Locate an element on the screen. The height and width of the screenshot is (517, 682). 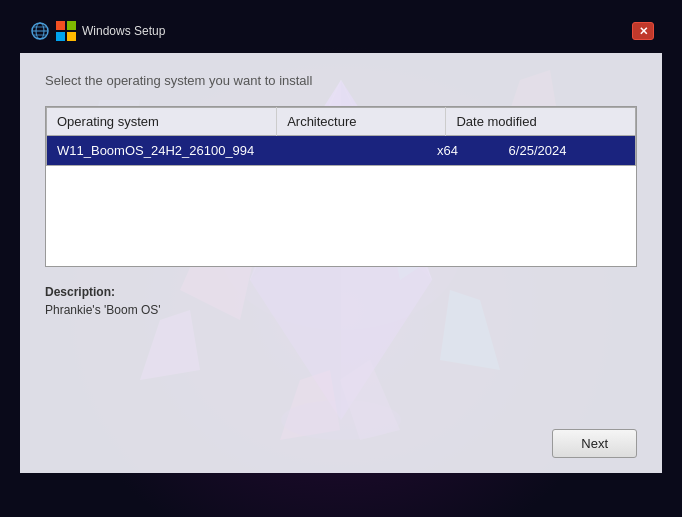
description-label: Description: is located at coordinates (80, 292).